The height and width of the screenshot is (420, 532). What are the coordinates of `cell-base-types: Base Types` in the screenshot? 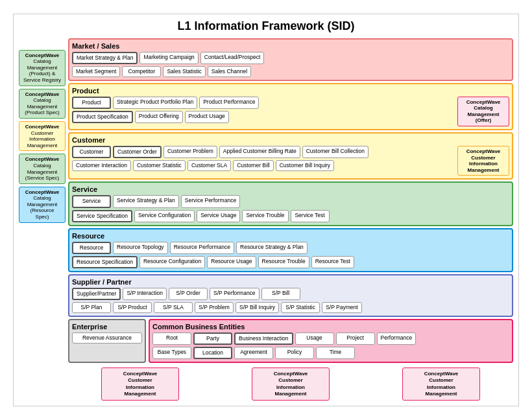 It's located at (172, 353).